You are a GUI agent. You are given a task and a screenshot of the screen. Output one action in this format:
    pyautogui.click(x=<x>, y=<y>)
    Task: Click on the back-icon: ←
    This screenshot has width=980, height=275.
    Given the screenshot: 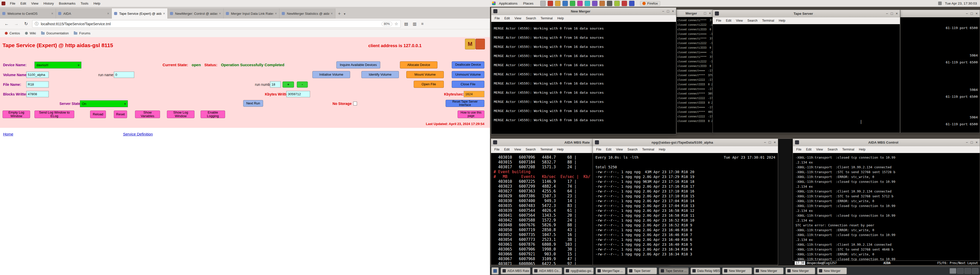 What is the action you would take?
    pyautogui.click(x=7, y=24)
    